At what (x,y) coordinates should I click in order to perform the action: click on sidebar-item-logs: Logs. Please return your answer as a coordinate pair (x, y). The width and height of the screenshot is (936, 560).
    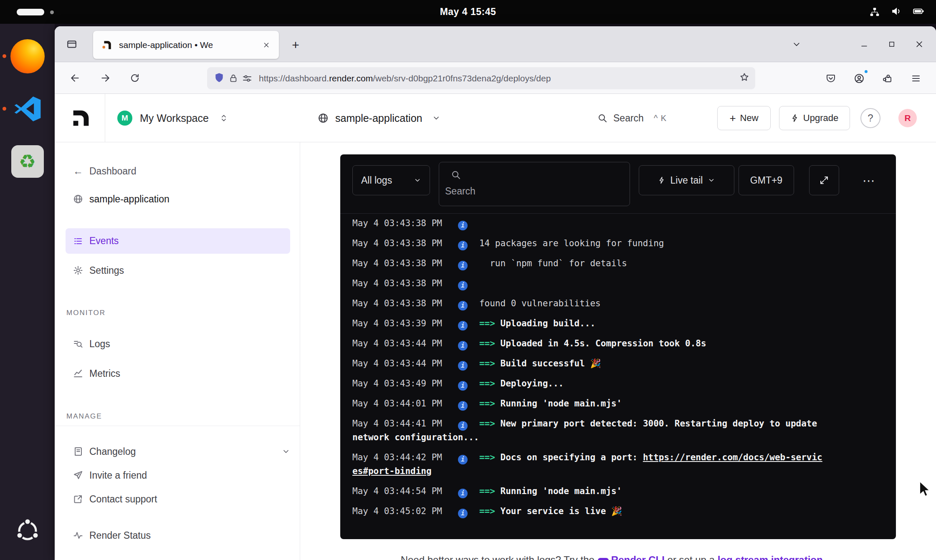
    Looking at the image, I should click on (178, 344).